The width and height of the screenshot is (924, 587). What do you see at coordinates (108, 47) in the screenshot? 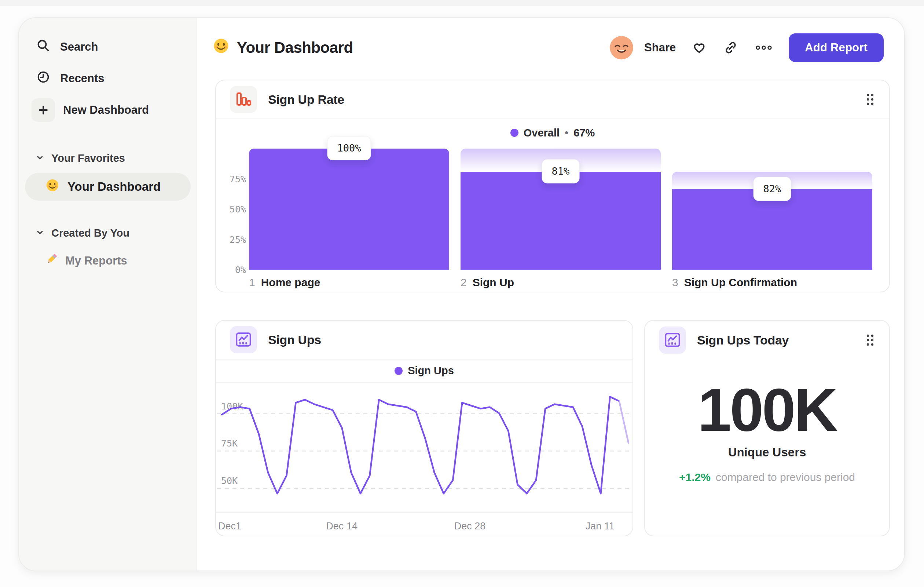
I see `sidebar-item-search: Search` at bounding box center [108, 47].